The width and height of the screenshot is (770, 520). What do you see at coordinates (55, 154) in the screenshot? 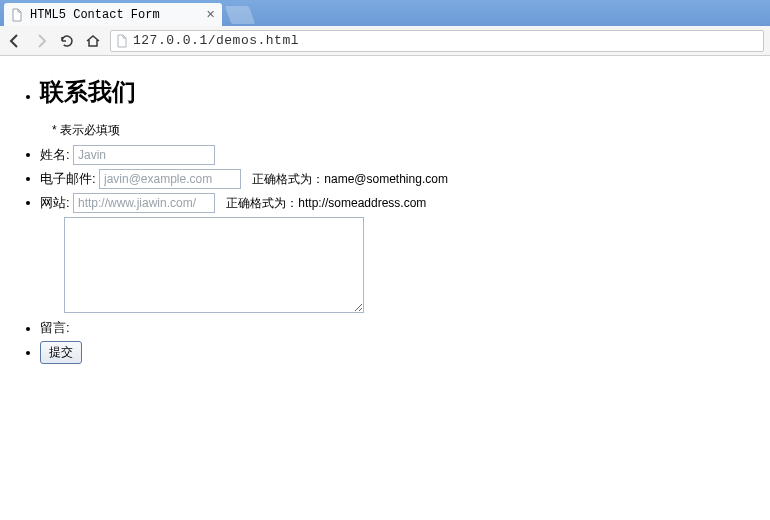
I see `name-label: 姓名:` at bounding box center [55, 154].